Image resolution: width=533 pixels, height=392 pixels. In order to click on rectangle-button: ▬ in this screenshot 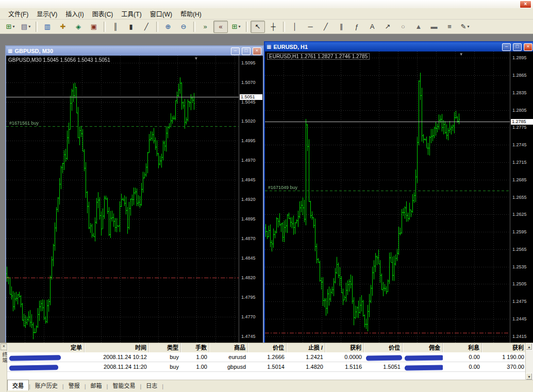, I will do `click(434, 27)`.